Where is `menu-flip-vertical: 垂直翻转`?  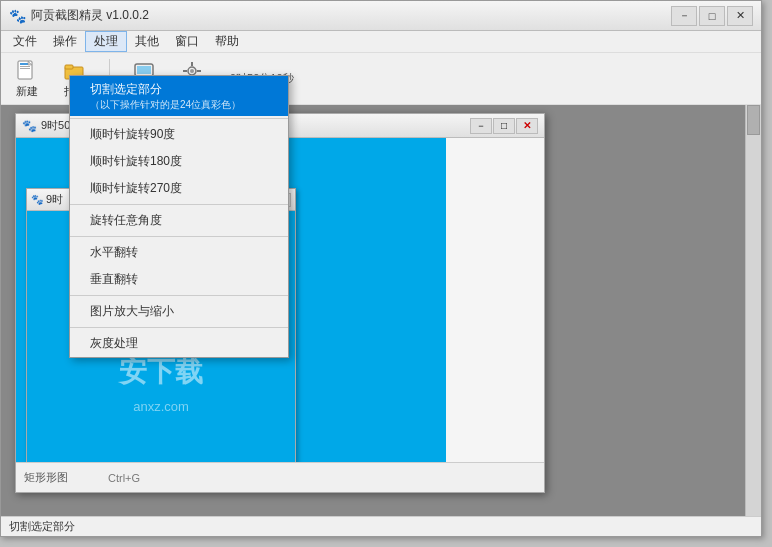
menu-flip-vertical: 垂直翻转 is located at coordinates (179, 280).